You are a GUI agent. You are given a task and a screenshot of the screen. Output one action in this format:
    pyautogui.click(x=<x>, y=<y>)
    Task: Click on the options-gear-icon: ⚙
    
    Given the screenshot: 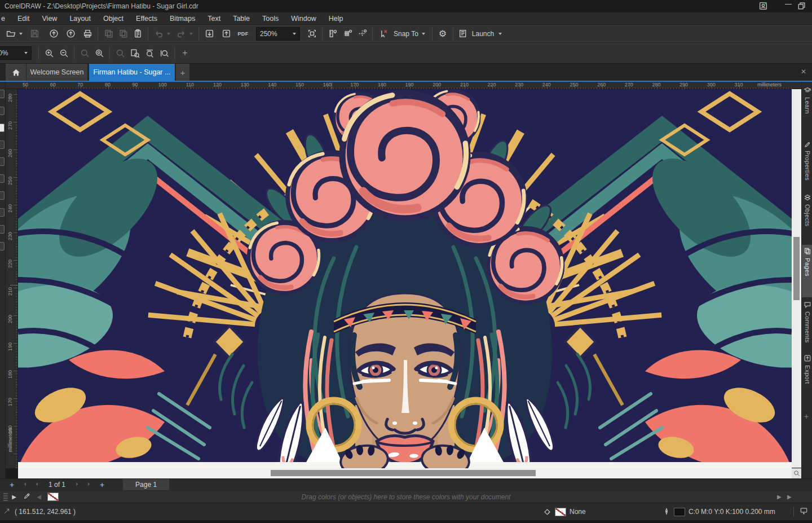 What is the action you would take?
    pyautogui.click(x=443, y=34)
    